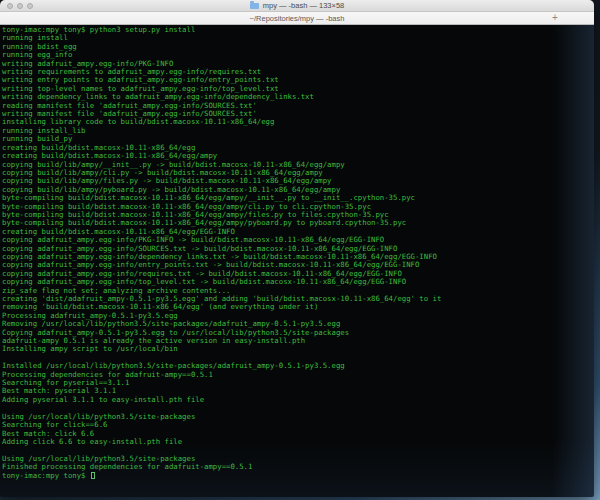 The width and height of the screenshot is (600, 500). Describe the element at coordinates (298, 47) in the screenshot. I see `terminal-line: running bdist_egg` at that location.